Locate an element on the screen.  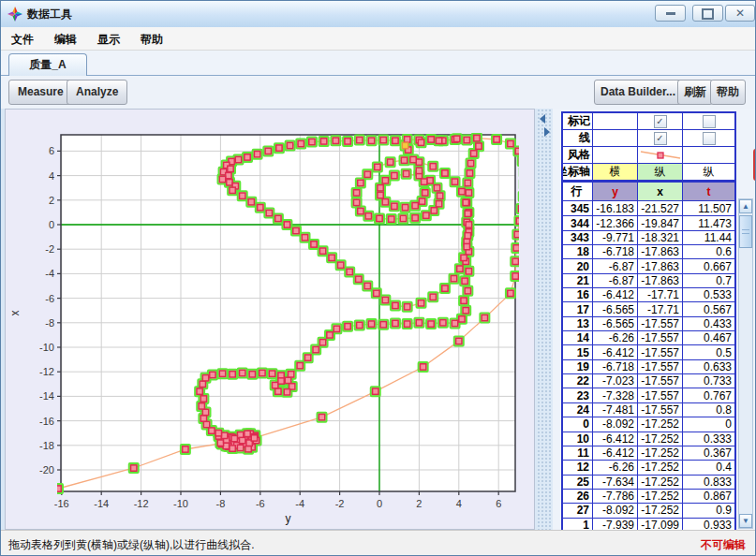
value-cell: 11.44 is located at coordinates (708, 238).